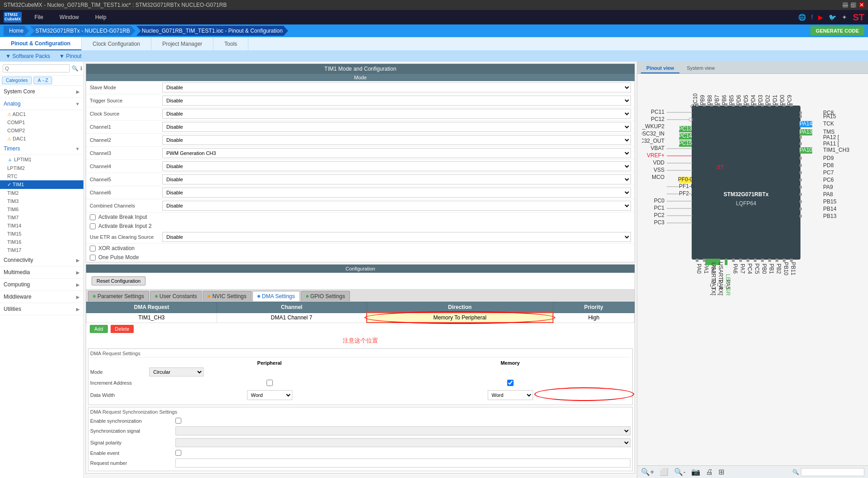 This screenshot has height=478, width=868. I want to click on config-tab-gpio: GPIO Settings, so click(325, 296).